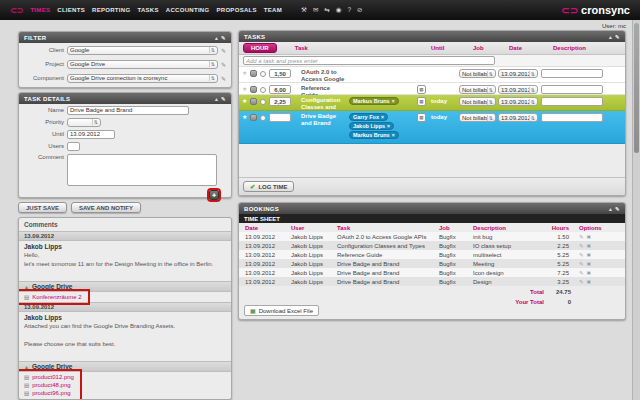 The image size is (640, 400). What do you see at coordinates (316, 10) in the screenshot?
I see `mail-icon: ✉` at bounding box center [316, 10].